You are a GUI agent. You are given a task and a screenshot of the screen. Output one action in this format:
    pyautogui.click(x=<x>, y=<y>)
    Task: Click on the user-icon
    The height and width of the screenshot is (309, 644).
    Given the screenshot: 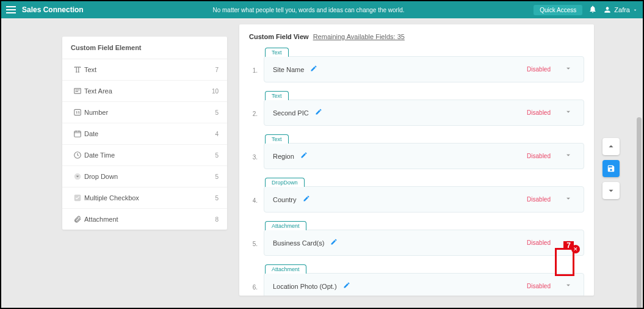 What is the action you would take?
    pyautogui.click(x=607, y=10)
    